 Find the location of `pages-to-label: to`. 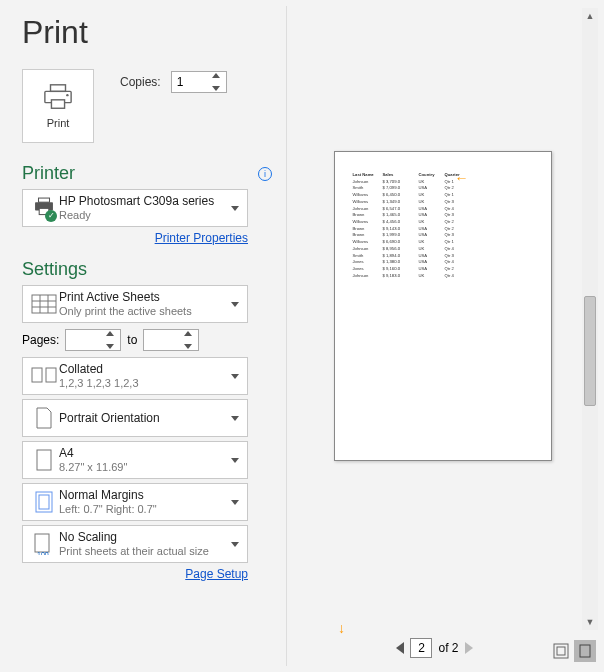

pages-to-label: to is located at coordinates (132, 340).